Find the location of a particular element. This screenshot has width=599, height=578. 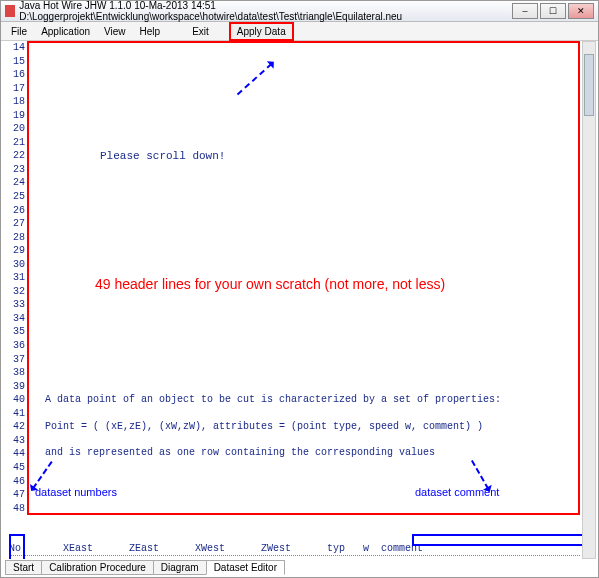

tab-dataset-editor: Dataset Editor is located at coordinates (246, 568).